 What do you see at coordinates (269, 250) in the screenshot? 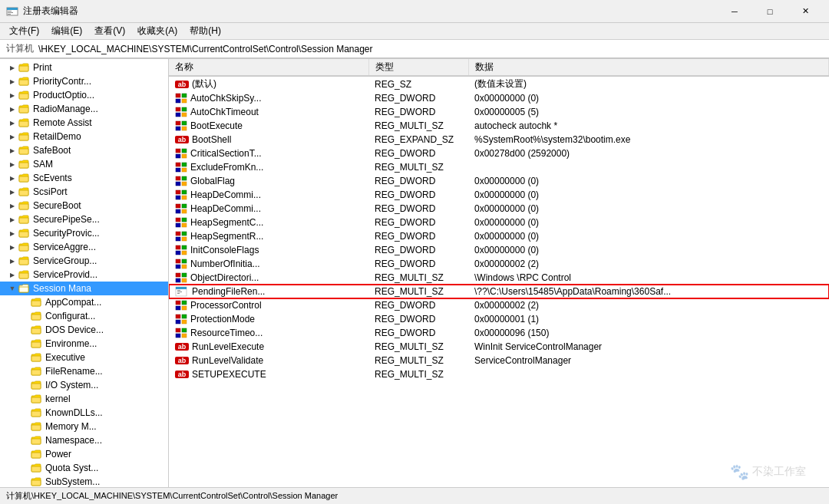
I see `cell-name-12: InitConsoleFlags` at bounding box center [269, 250].